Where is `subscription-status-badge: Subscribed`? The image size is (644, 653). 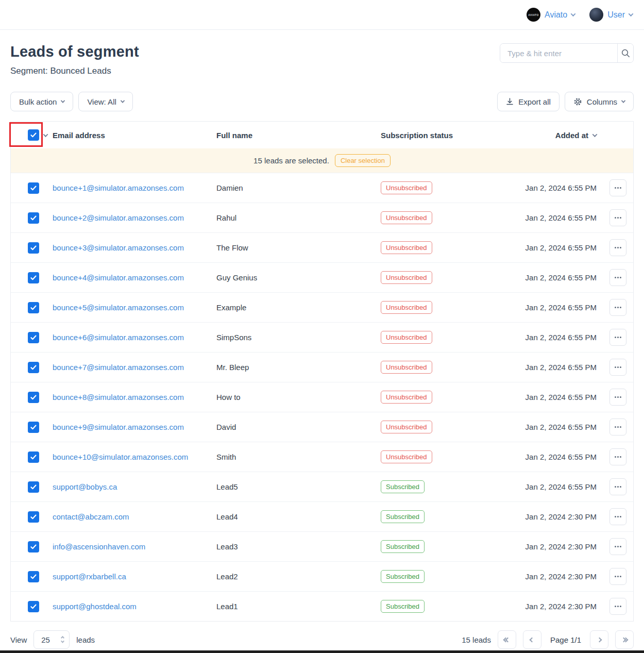
subscription-status-badge: Subscribed is located at coordinates (403, 487).